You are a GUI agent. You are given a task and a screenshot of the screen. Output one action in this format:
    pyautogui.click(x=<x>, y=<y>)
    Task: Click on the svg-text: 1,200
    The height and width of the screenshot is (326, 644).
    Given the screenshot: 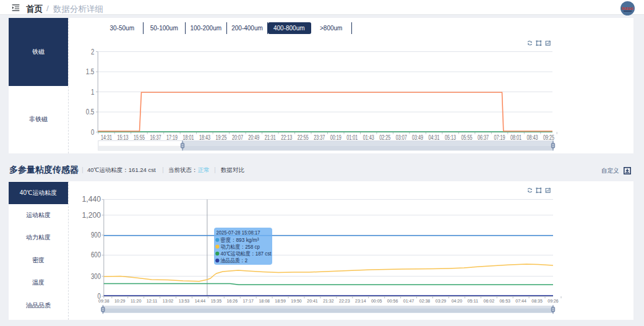 What is the action you would take?
    pyautogui.click(x=92, y=215)
    